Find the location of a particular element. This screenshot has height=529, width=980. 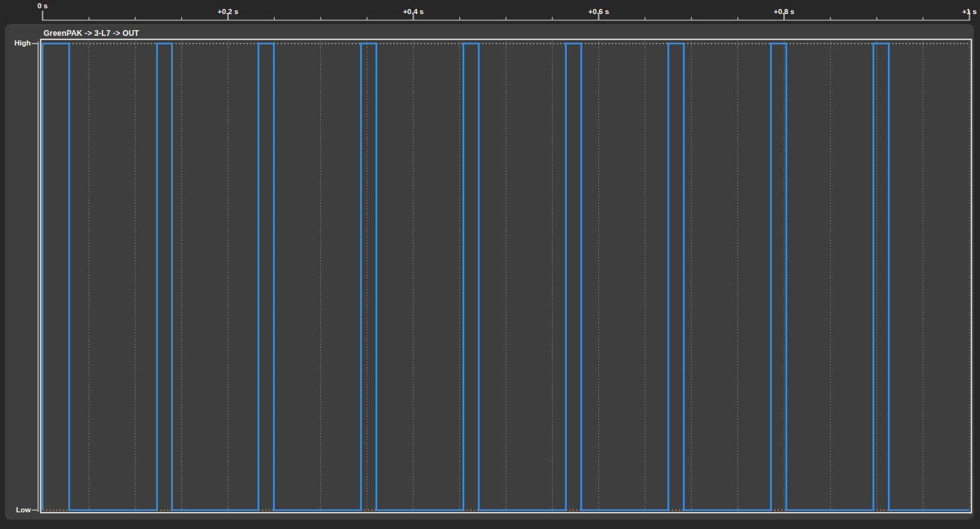

level-label-low: Low is located at coordinates (15, 510).